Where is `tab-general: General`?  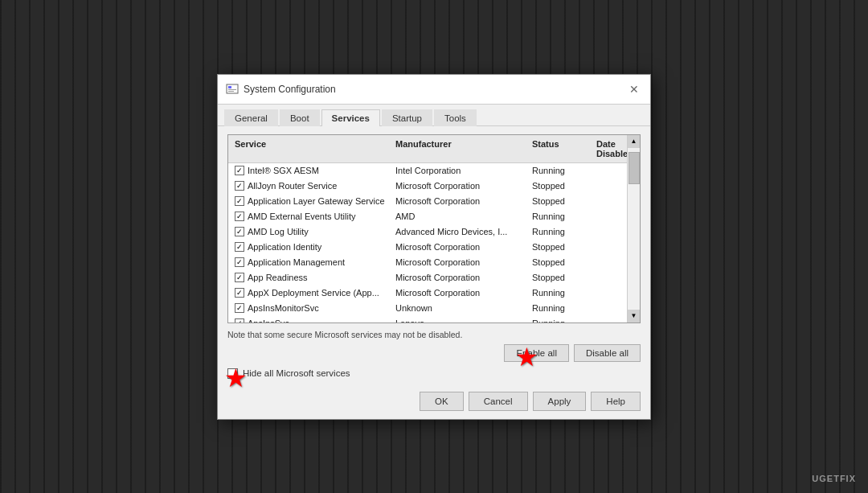
tab-general: General is located at coordinates (251, 117).